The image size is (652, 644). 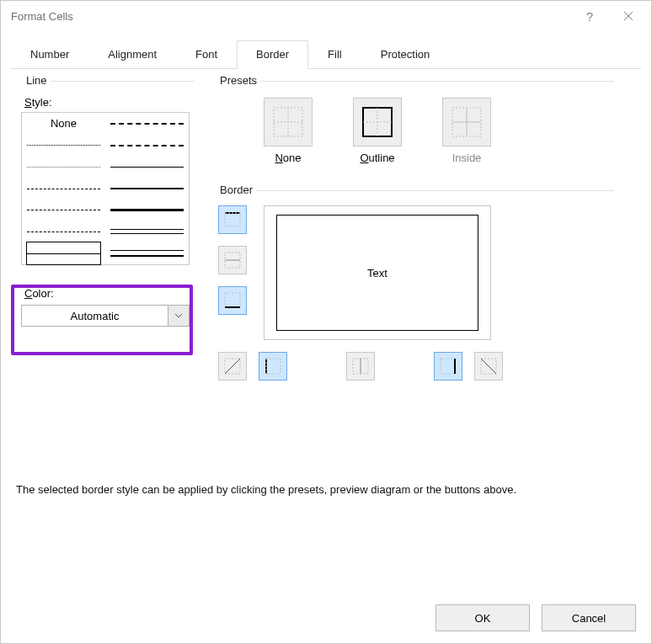 What do you see at coordinates (288, 131) in the screenshot?
I see `preset-none: None` at bounding box center [288, 131].